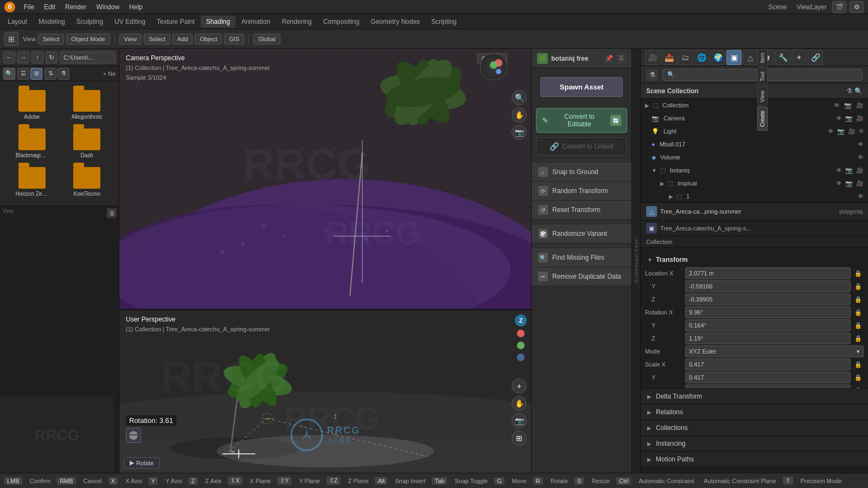 Image resolution: width=868 pixels, height=488 pixels. I want to click on settings-btn: ⚙, so click(857, 7).